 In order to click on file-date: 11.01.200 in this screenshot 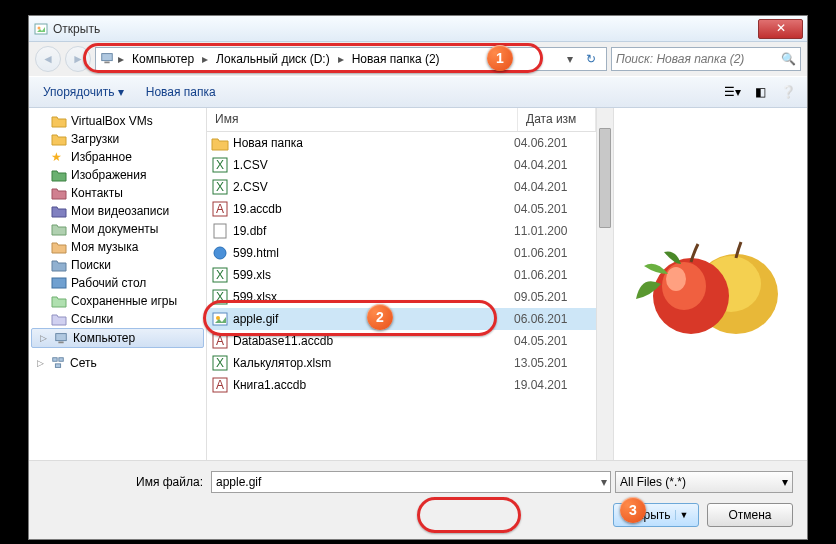, I will do `click(553, 231)`.